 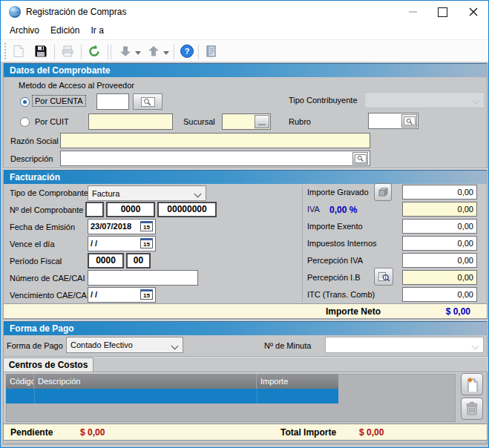 I want to click on tipo-contribuyente-select, so click(x=424, y=100).